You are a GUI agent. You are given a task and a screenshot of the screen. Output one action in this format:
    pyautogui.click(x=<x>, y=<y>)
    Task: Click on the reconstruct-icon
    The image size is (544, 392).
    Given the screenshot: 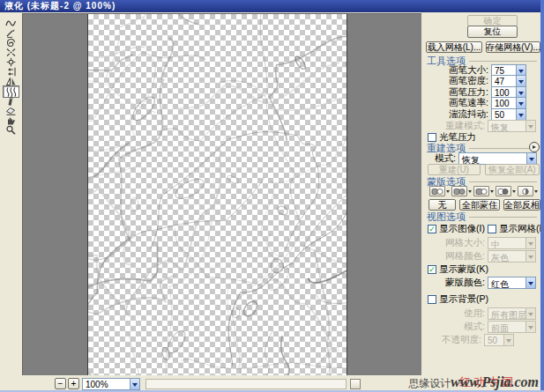 What is the action you would take?
    pyautogui.click(x=11, y=33)
    